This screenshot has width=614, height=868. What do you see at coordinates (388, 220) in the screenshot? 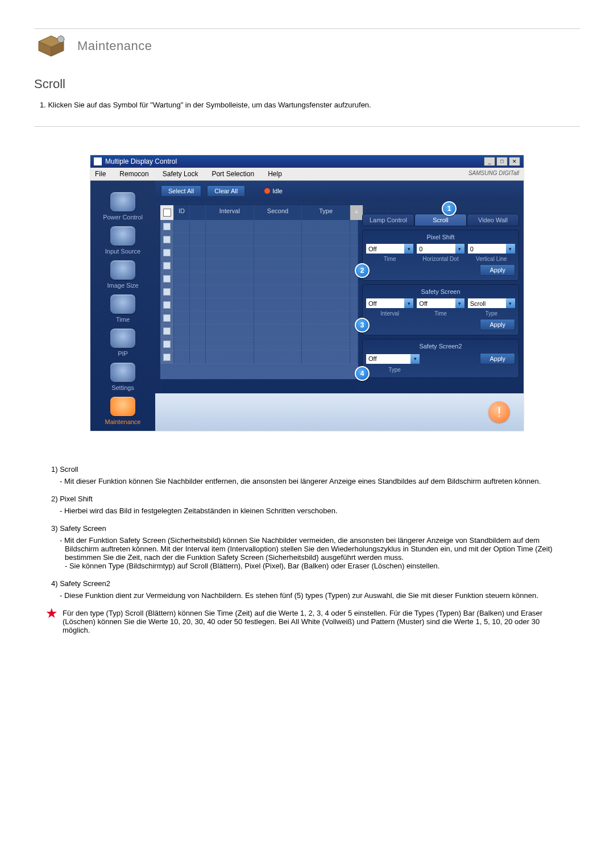
I see `tab-lamp-control: Lamp Control` at bounding box center [388, 220].